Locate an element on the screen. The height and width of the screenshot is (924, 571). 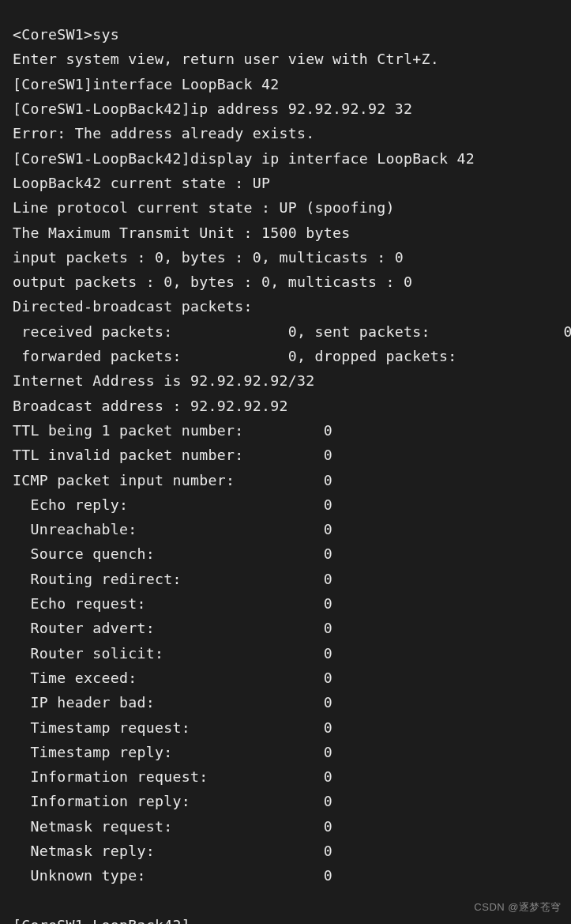
terminal-line: Source quench: 0 is located at coordinates (172, 553).